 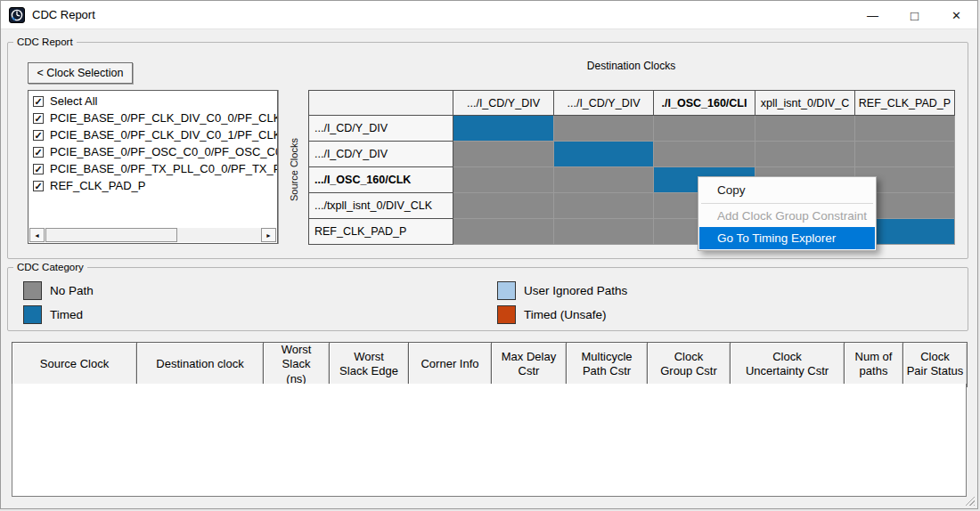 I want to click on clock-list-item: ✓PCIE_BASE_0/PF_TX_PLL_C0_0/PF_TX_PLL, so click(x=153, y=169).